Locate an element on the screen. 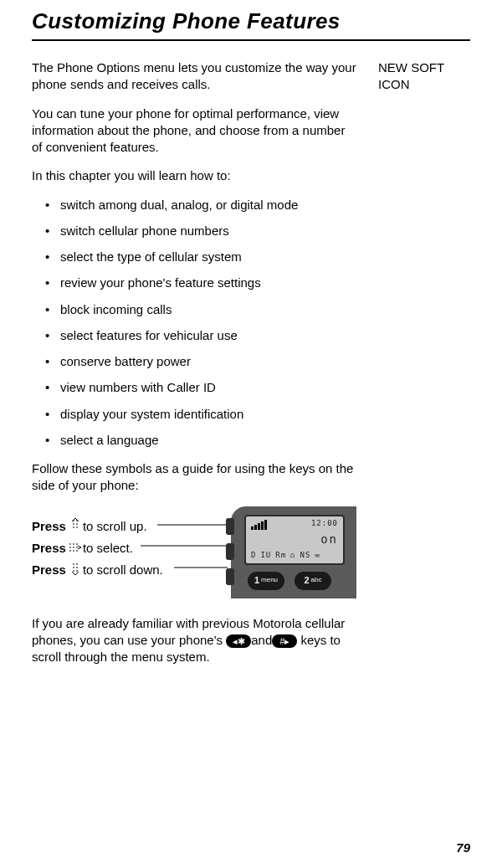 The width and height of the screenshot is (502, 868). phone-keys: 1 menu 2 abc is located at coordinates (289, 581).